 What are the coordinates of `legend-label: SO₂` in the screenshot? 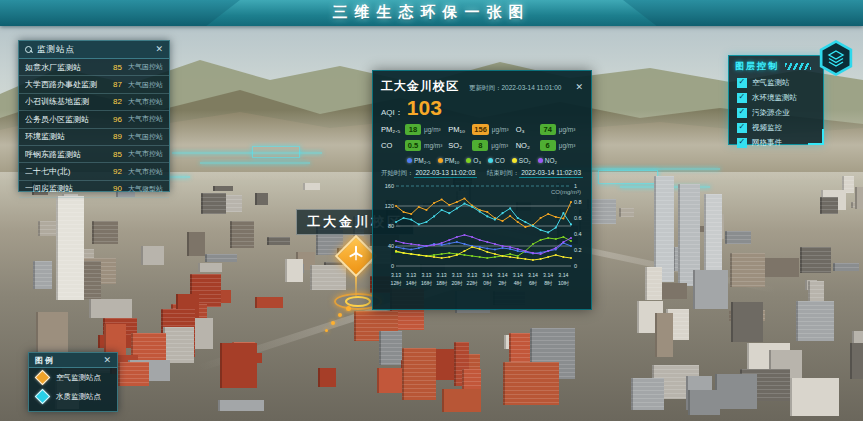 It's located at (525, 160).